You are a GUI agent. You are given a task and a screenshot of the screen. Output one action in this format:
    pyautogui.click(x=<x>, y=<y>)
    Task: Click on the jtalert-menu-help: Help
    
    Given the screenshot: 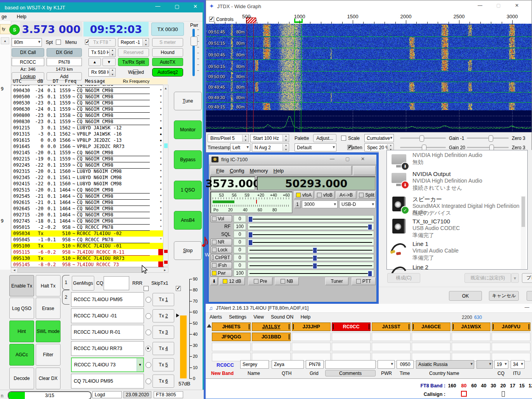 What is the action you would take?
    pyautogui.click(x=305, y=317)
    